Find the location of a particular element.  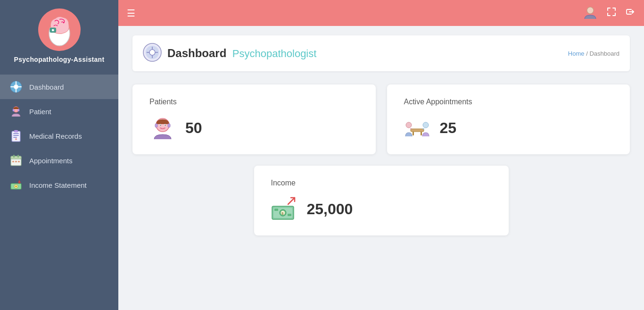

sidebar-item-dashboard: Dashboard is located at coordinates (59, 87).